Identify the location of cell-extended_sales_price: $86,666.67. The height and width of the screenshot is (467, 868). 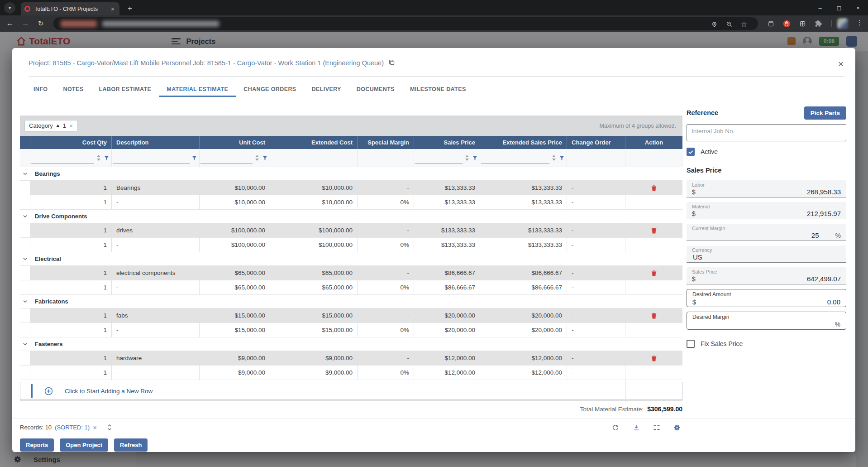
(524, 273).